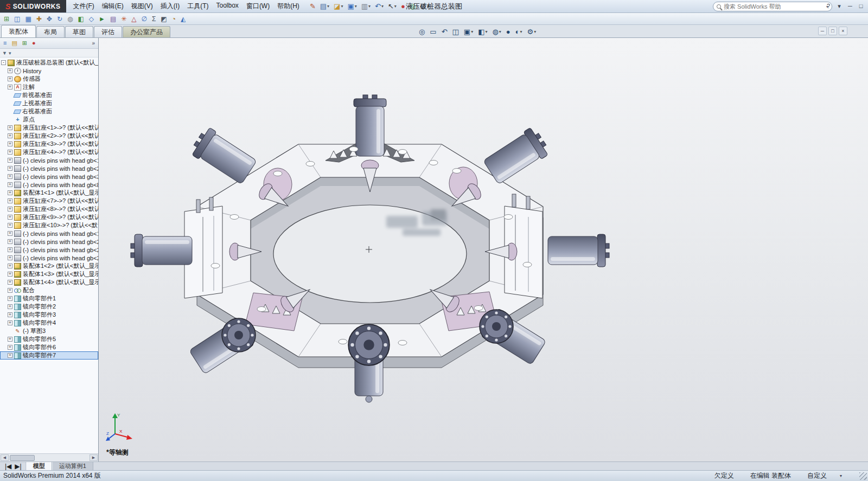 The width and height of the screenshot is (868, 481). What do you see at coordinates (469, 31) in the screenshot?
I see `view-orientation-icon: ▣ ▾` at bounding box center [469, 31].